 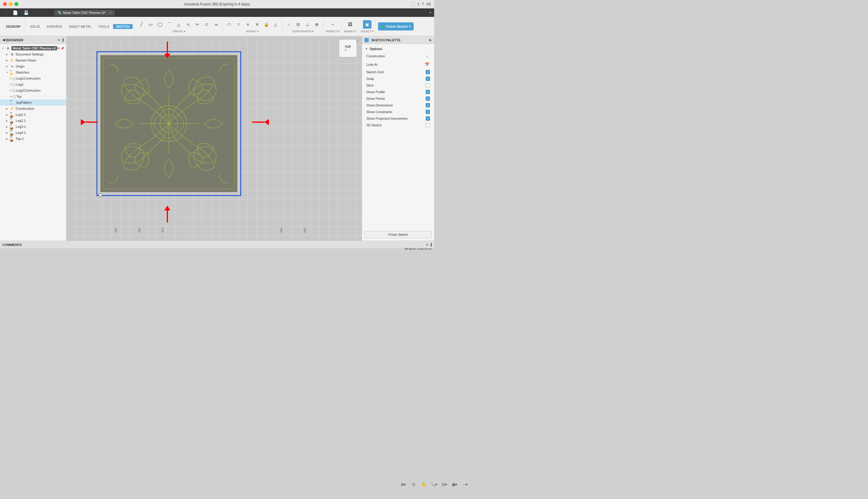 What do you see at coordinates (332, 25) in the screenshot?
I see `measure-tool: ↔` at bounding box center [332, 25].